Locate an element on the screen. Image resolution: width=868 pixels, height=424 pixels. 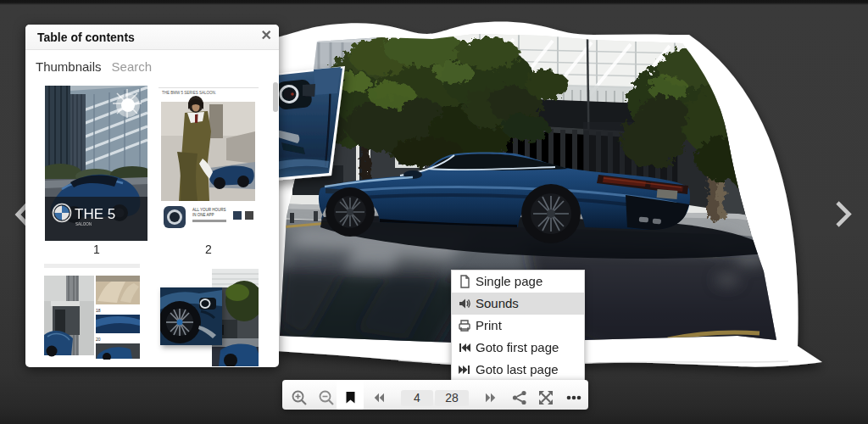
svg-text: THE 5 is located at coordinates (95, 214).